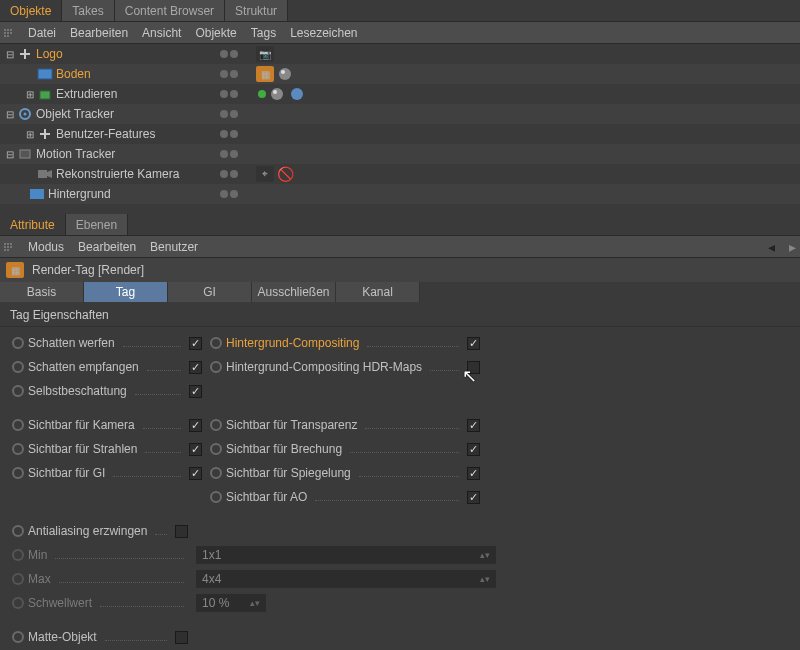 The width and height of the screenshot is (800, 650). I want to click on checkbox-bg-compositing: ✓, so click(474, 344).